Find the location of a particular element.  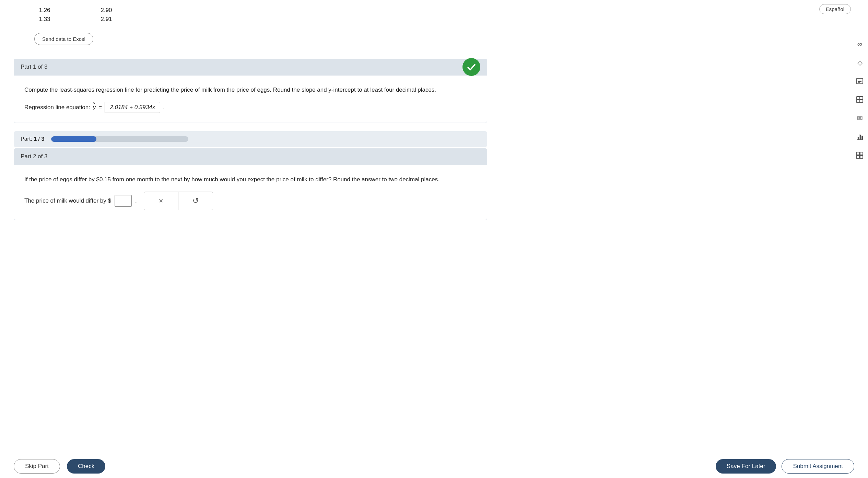

skip-part-button: Skip Part is located at coordinates (37, 466).